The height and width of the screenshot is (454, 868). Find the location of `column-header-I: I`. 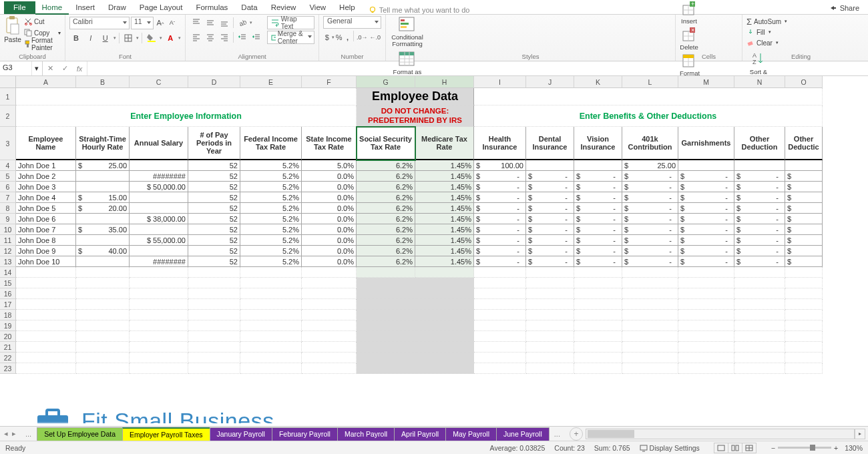

column-header-I: I is located at coordinates (500, 82).